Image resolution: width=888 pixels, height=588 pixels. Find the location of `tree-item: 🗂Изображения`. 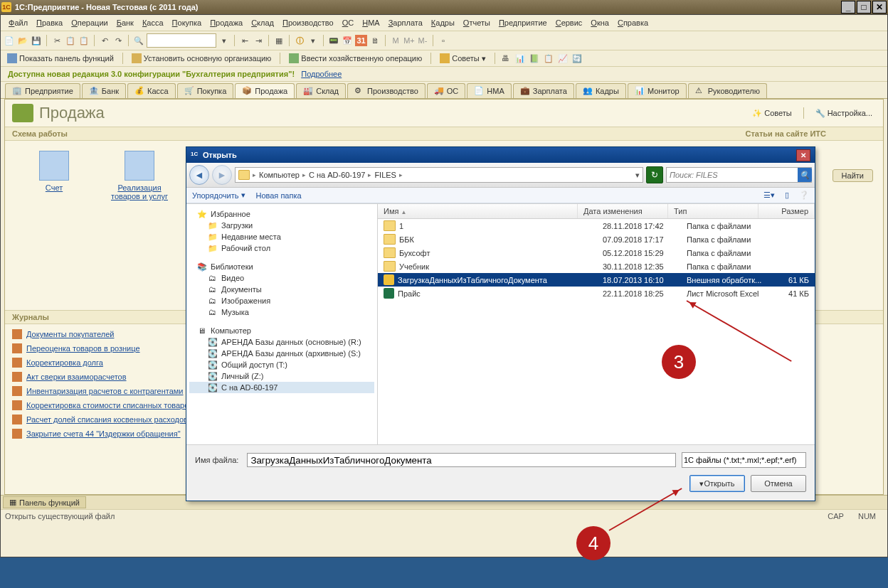

tree-item: 🗂Изображения is located at coordinates (282, 301).